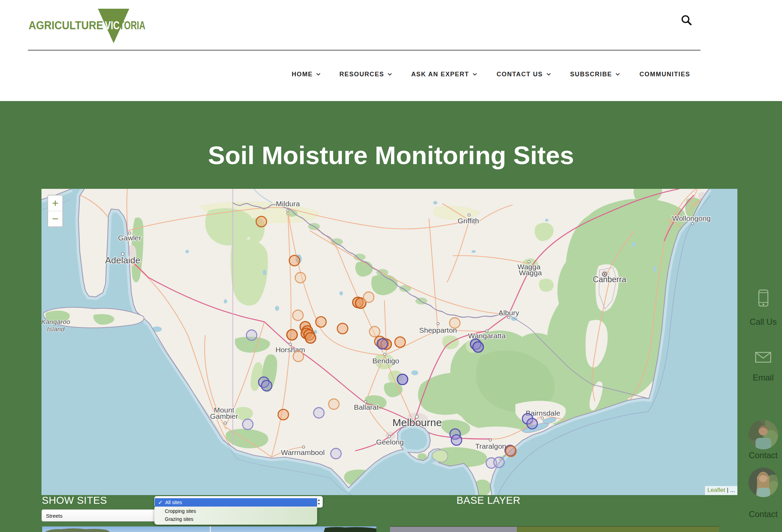 This screenshot has height=532, width=782. Describe the element at coordinates (224, 416) in the screenshot. I see `svg-text: Gambier` at that location.